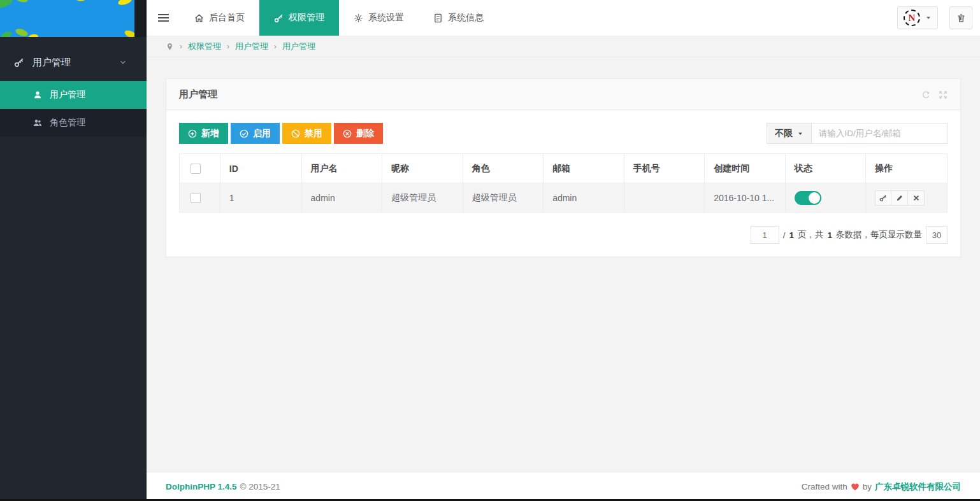  What do you see at coordinates (73, 109) in the screenshot?
I see `sidebar-submenu: 用户管理 角色管理` at bounding box center [73, 109].